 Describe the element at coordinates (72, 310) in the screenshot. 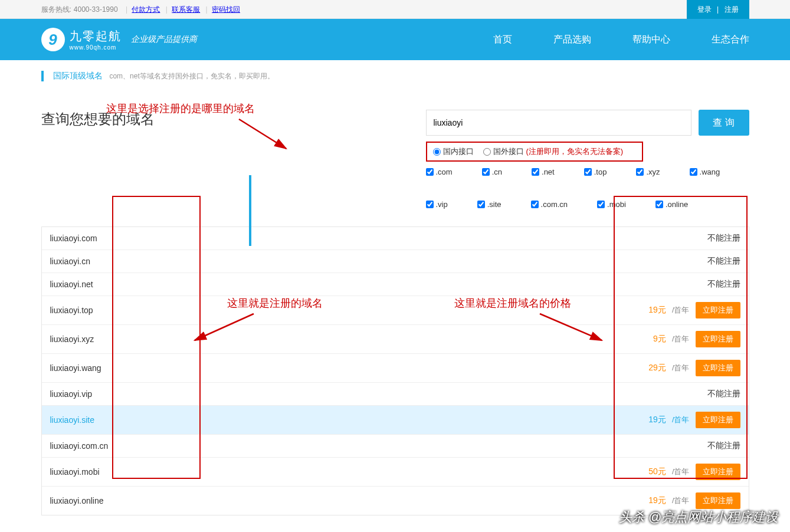

I see `result-domain: liuxiaoyi.top` at that location.